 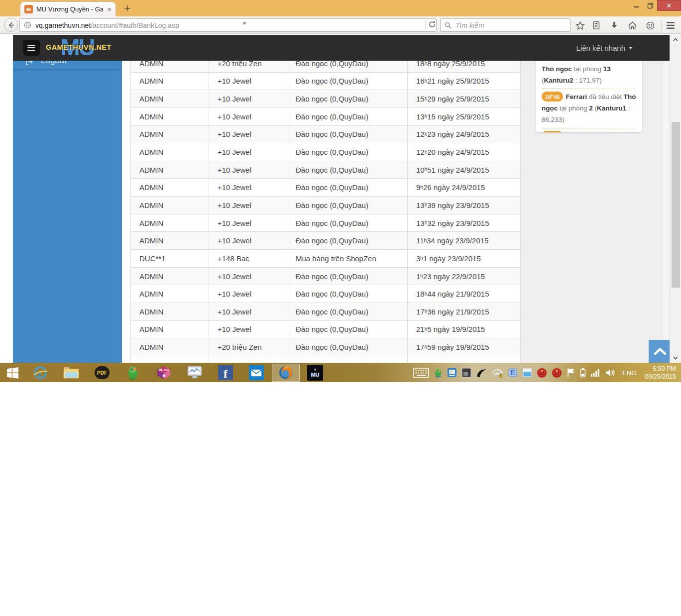 I want to click on mail-button, so click(x=256, y=373).